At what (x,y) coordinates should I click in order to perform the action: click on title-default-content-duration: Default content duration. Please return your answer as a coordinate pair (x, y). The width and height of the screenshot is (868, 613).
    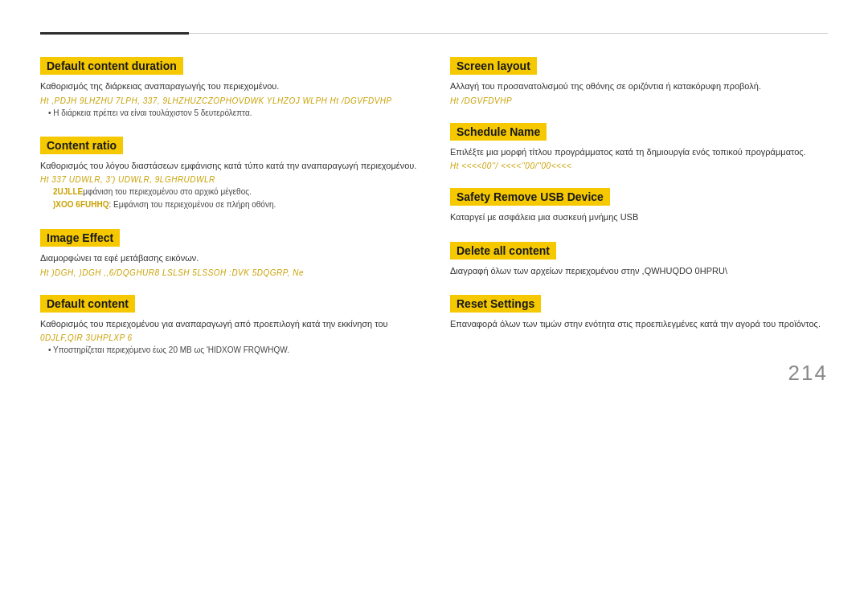
    Looking at the image, I should click on (112, 66).